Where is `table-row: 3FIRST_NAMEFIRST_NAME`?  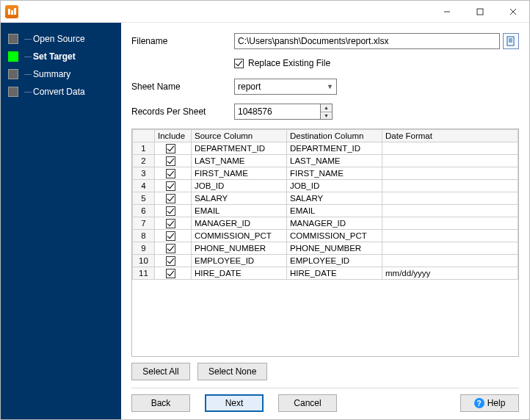
table-row: 3FIRST_NAMEFIRST_NAME is located at coordinates (326, 173).